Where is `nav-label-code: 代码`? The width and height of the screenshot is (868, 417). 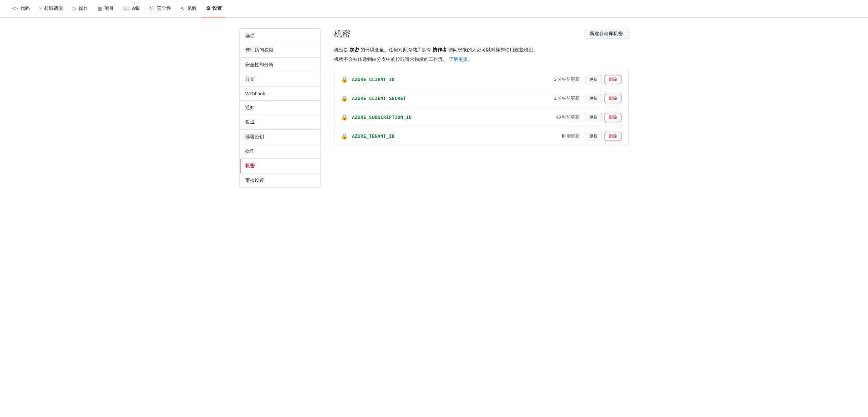 nav-label-code: 代码 is located at coordinates (25, 8).